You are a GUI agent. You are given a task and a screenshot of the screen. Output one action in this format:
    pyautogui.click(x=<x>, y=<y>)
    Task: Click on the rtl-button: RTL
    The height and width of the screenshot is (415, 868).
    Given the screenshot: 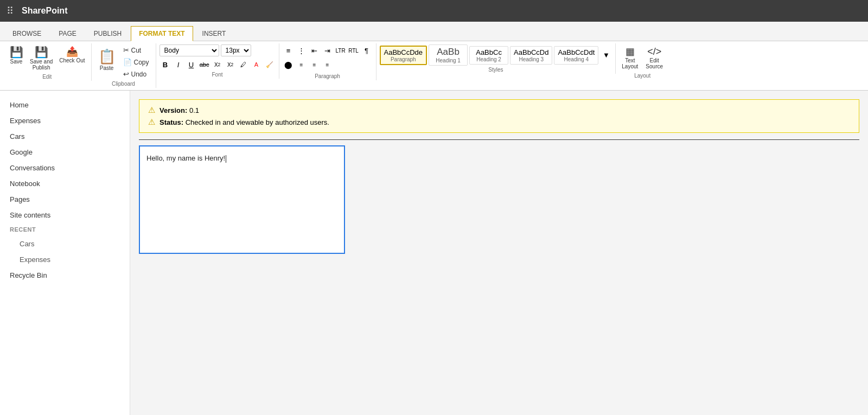 What is the action you would take?
    pyautogui.click(x=354, y=50)
    